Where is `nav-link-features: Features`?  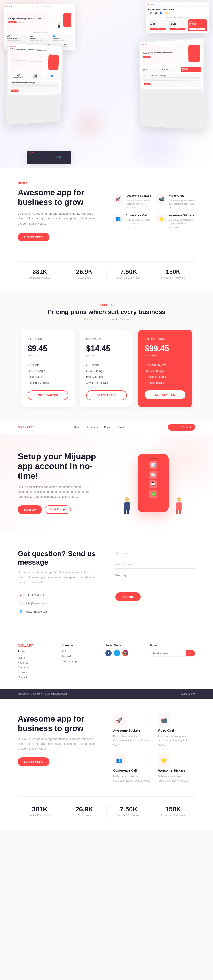
nav-link-features: Features is located at coordinates (93, 427).